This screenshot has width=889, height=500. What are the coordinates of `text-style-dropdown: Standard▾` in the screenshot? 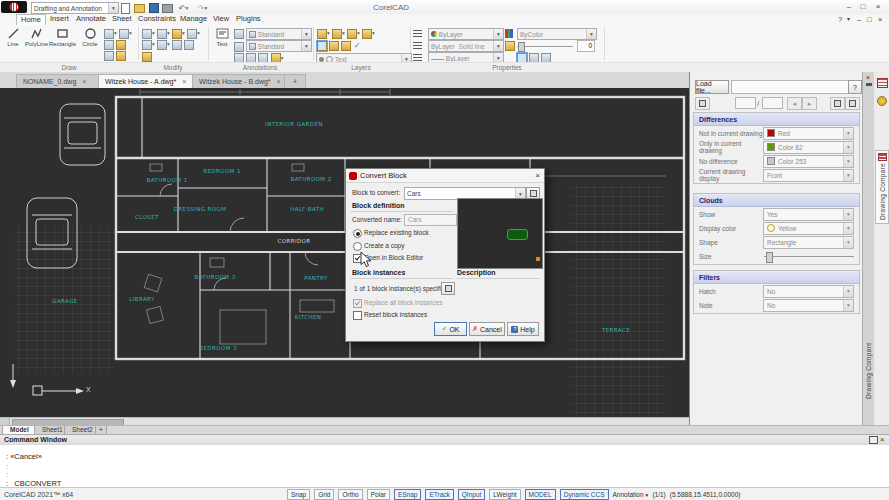 It's located at (279, 46).